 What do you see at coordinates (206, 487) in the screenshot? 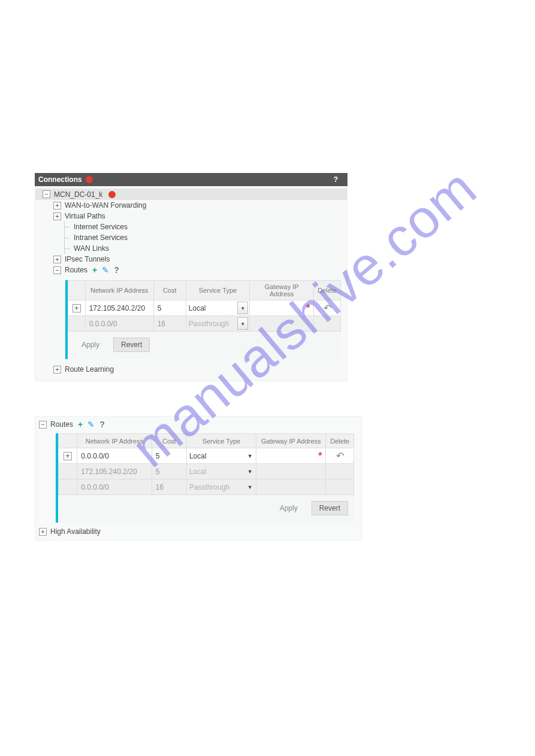
I see `table-row: Passthrough▼` at bounding box center [206, 487].